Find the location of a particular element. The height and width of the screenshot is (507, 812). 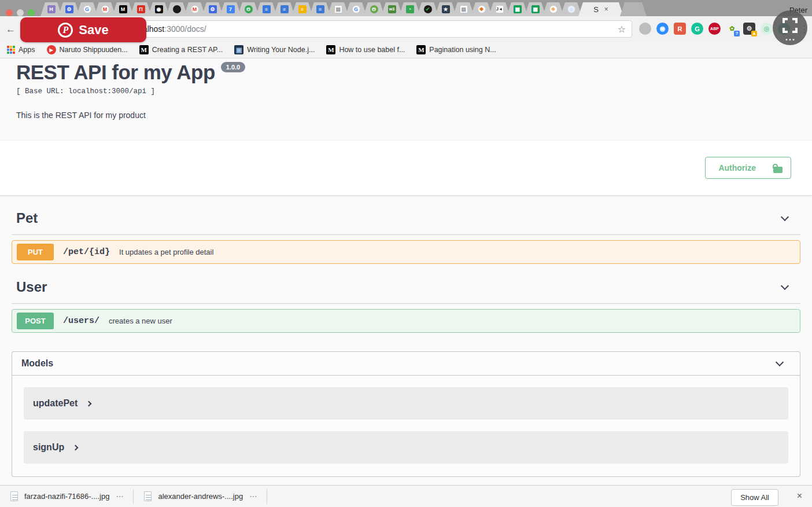

model-name: updatePet is located at coordinates (56, 403).